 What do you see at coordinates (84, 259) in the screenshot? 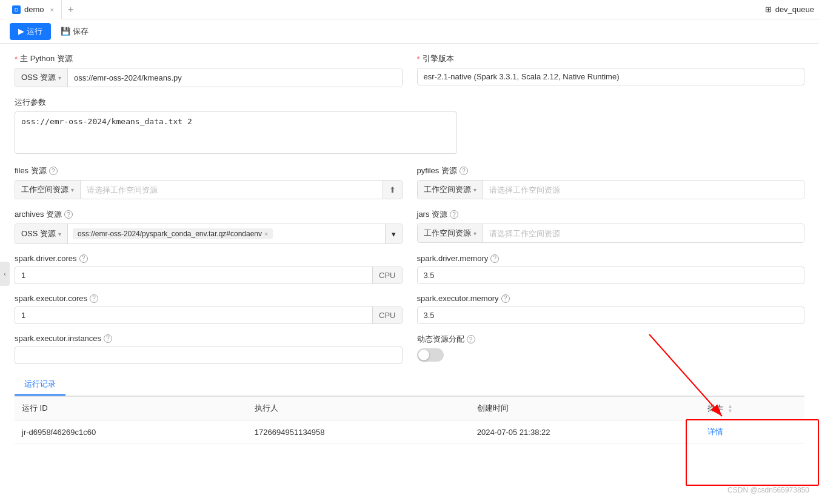
I see `driver-cores-help-icon: ?` at bounding box center [84, 259].